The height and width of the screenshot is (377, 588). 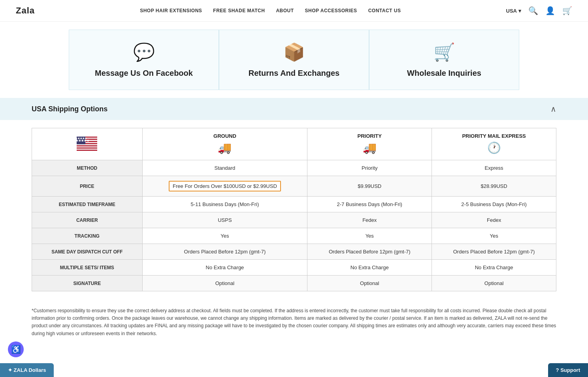 What do you see at coordinates (270, 11) in the screenshot?
I see `nav-links: SHOP HAIR EXTENSIONS FREE SHADE MATCH AB…` at bounding box center [270, 11].